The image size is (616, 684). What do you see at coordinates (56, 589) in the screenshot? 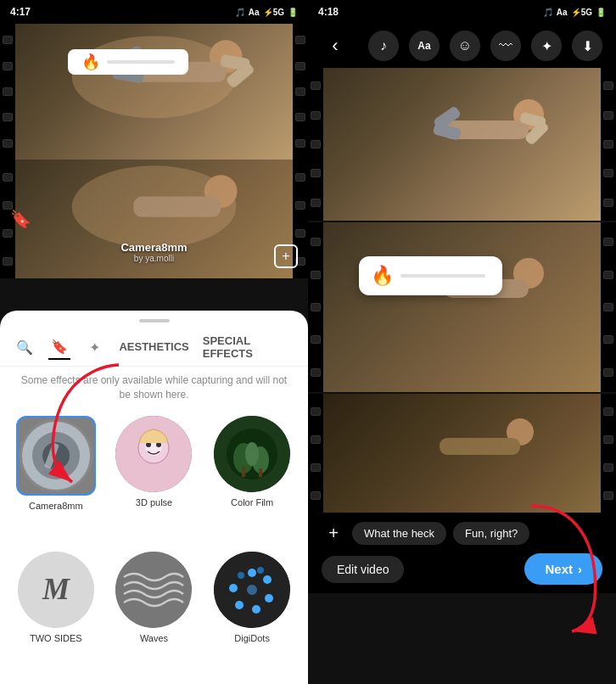
I see `svg-text: M` at bounding box center [56, 589].